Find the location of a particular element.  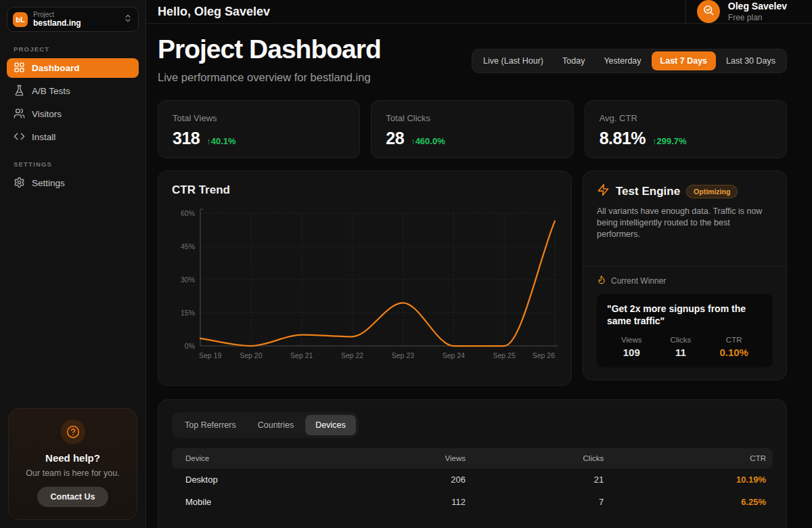

stat-label: Avg. CTR is located at coordinates (686, 118).